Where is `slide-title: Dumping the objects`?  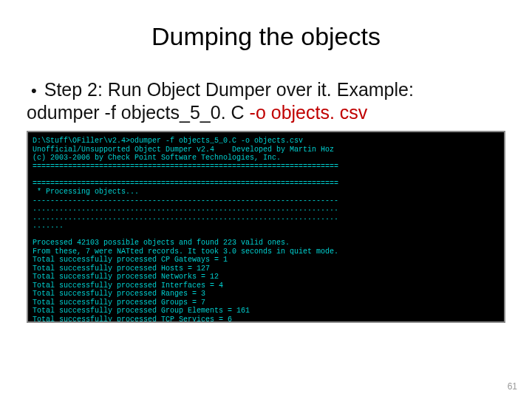 slide-title: Dumping the objects is located at coordinates (266, 37).